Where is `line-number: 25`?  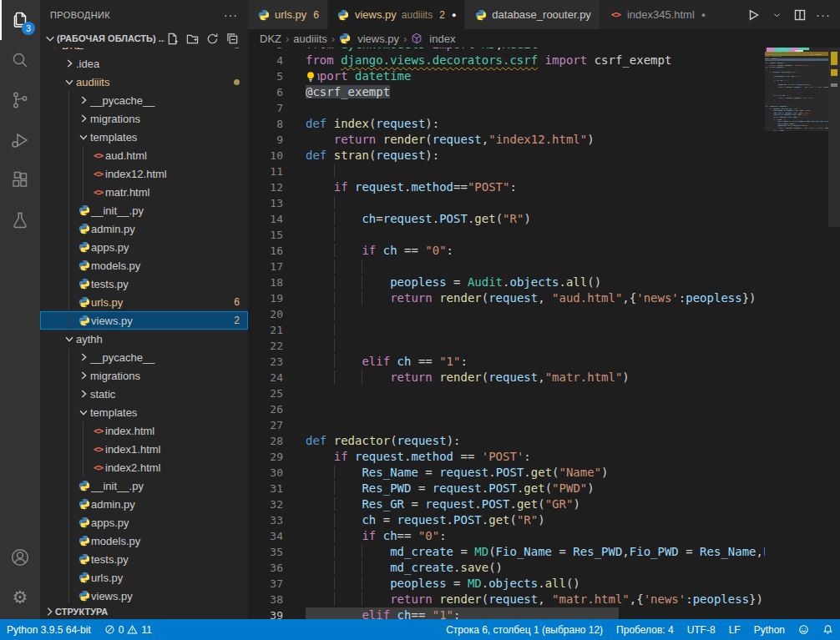
line-number: 25 is located at coordinates (266, 394).